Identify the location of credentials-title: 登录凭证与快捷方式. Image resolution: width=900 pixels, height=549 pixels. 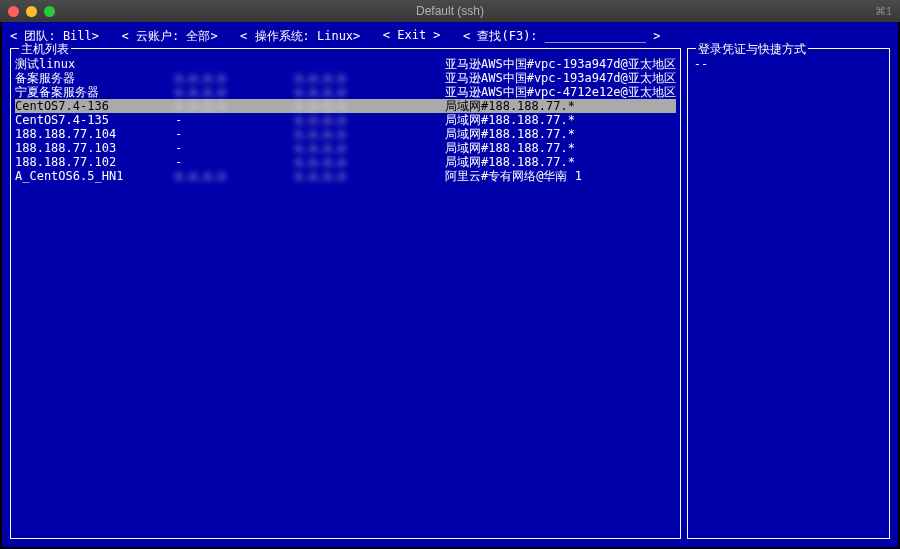
(752, 50).